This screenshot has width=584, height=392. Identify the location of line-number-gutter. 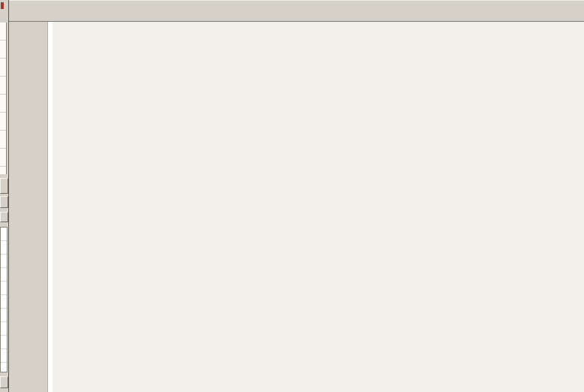
(29, 207).